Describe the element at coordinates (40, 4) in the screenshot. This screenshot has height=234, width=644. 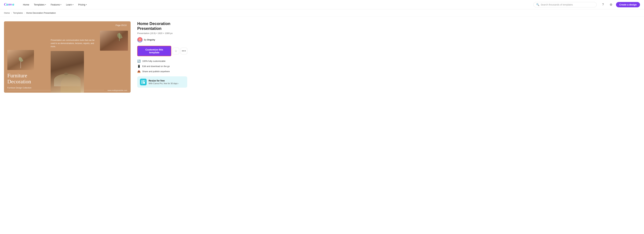
I see `nav-templates: Templates ▾` at that location.